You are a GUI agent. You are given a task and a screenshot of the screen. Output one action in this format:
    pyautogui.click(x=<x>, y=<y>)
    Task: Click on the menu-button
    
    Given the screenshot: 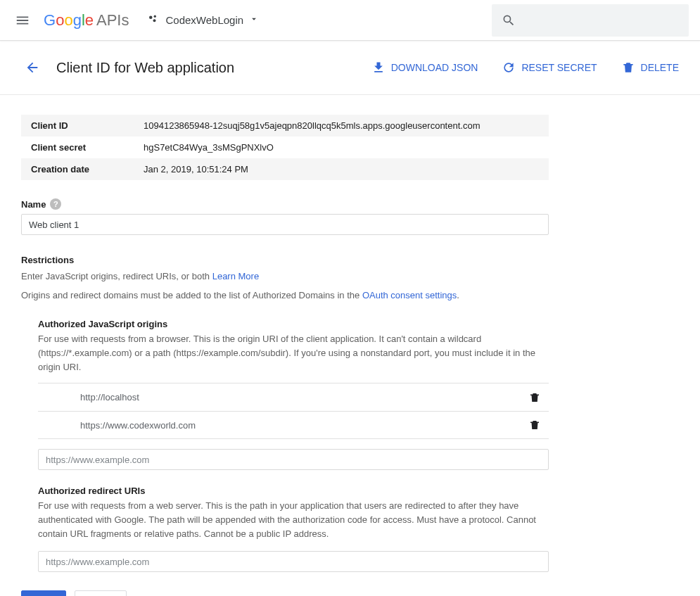 What is the action you would take?
    pyautogui.click(x=23, y=20)
    